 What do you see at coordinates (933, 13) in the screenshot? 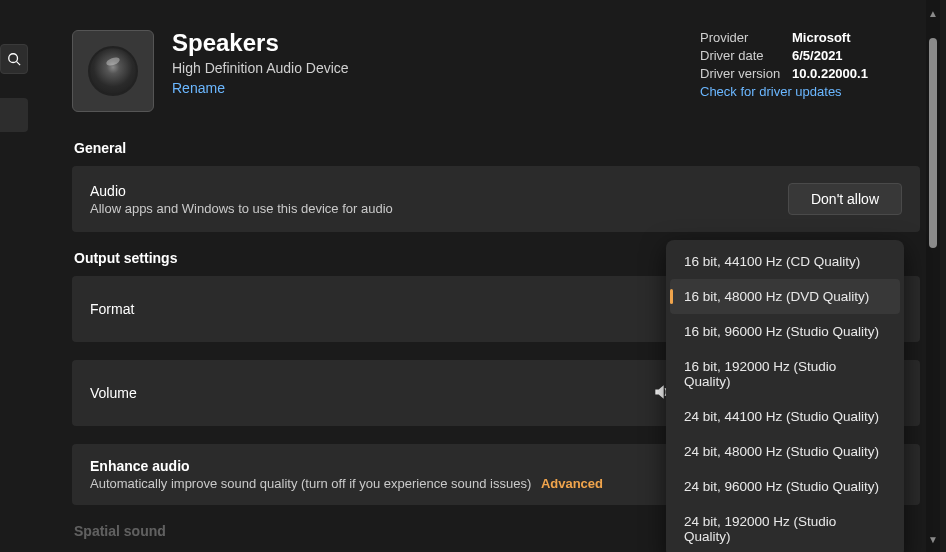
I see `scroll-up-arrow: ▲` at bounding box center [933, 13].